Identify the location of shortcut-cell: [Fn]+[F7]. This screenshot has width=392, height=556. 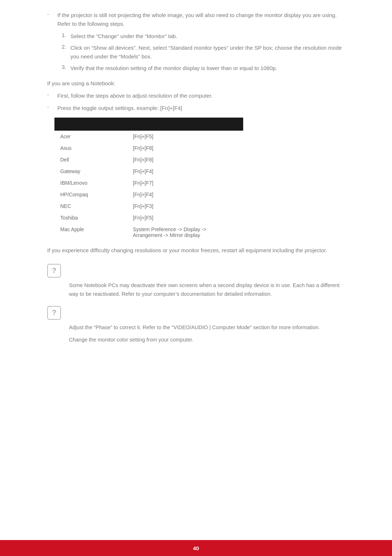
(185, 183).